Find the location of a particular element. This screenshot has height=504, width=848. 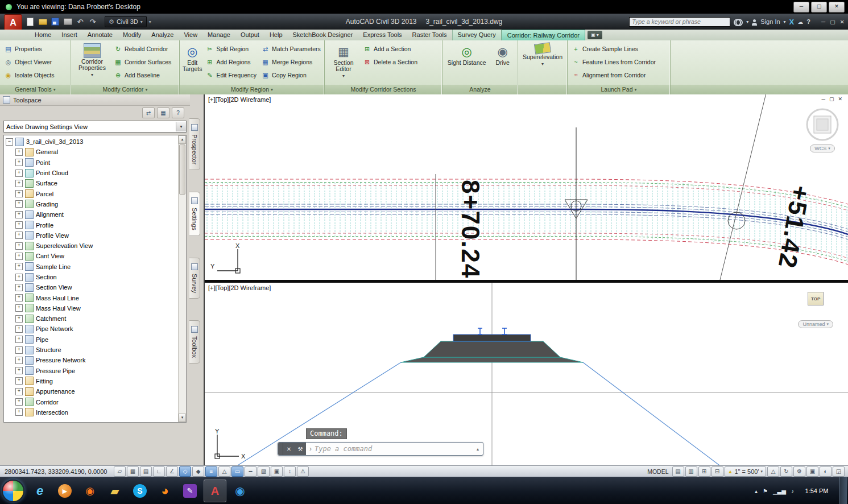

ortho-mode-toggle: ∟ is located at coordinates (159, 472).